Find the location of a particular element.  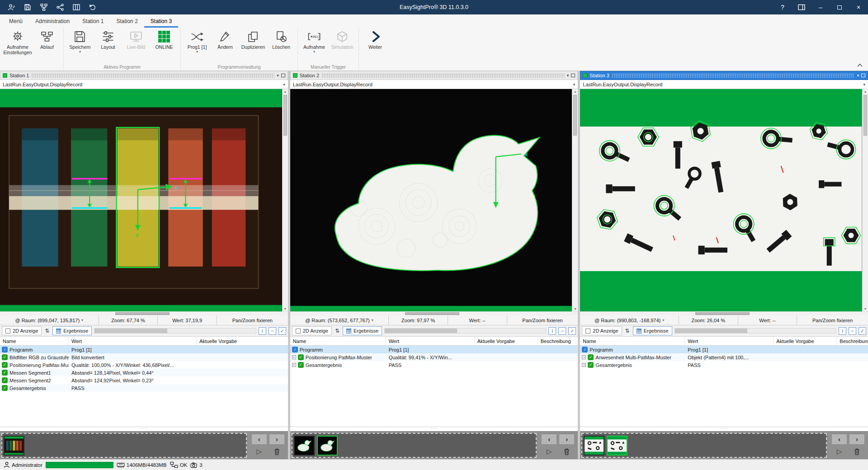

layout-button: Layout is located at coordinates (108, 39).